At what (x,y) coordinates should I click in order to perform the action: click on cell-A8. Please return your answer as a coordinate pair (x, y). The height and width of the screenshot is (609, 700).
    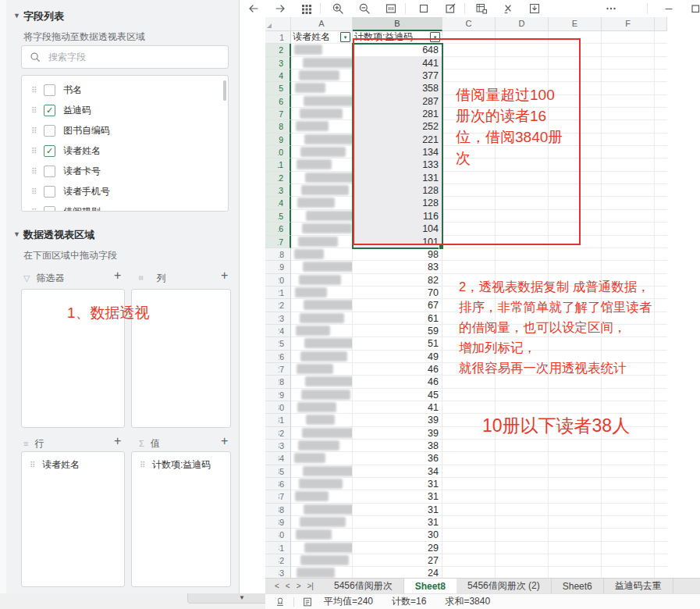
    Looking at the image, I should click on (322, 126).